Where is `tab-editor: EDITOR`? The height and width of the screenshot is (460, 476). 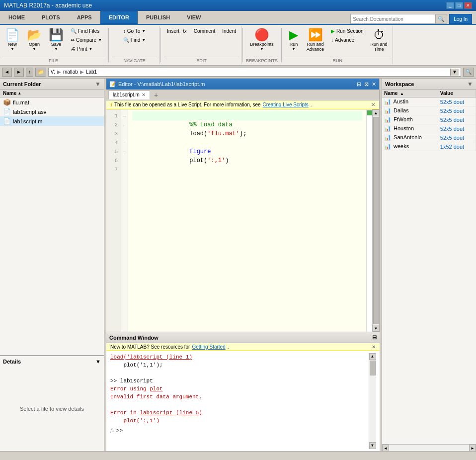
tab-editor: EDITOR is located at coordinates (119, 17).